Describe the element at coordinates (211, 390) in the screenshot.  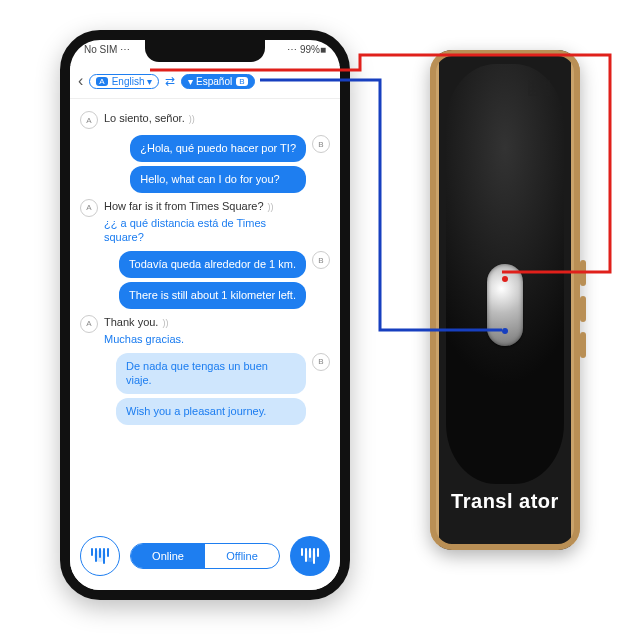
I see `message-bubbles: De nada que tengas un buen viaje. Wish y…` at that location.